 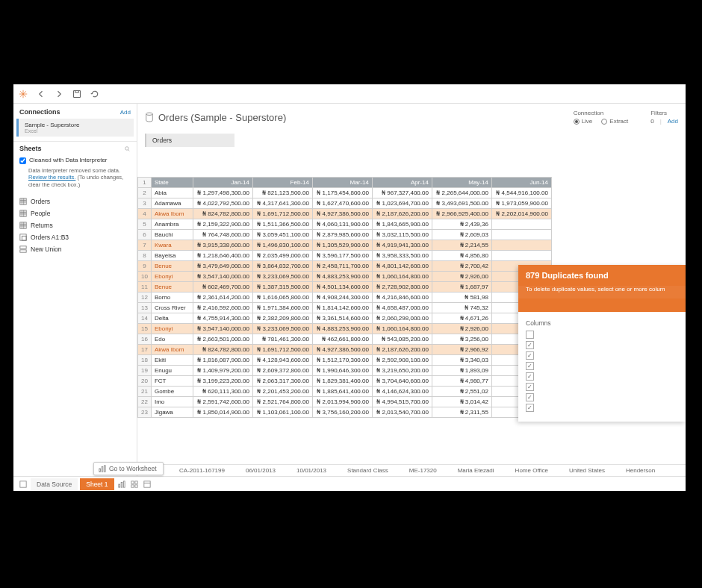 I want to click on table-cell: ₦ 1,691,712,500.00, so click(x=282, y=350).